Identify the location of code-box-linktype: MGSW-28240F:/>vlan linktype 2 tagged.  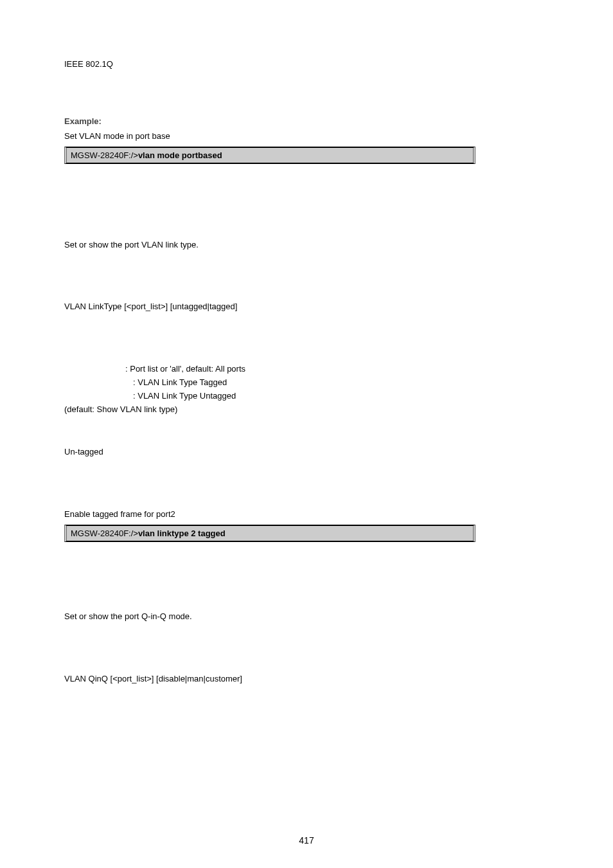
(270, 534).